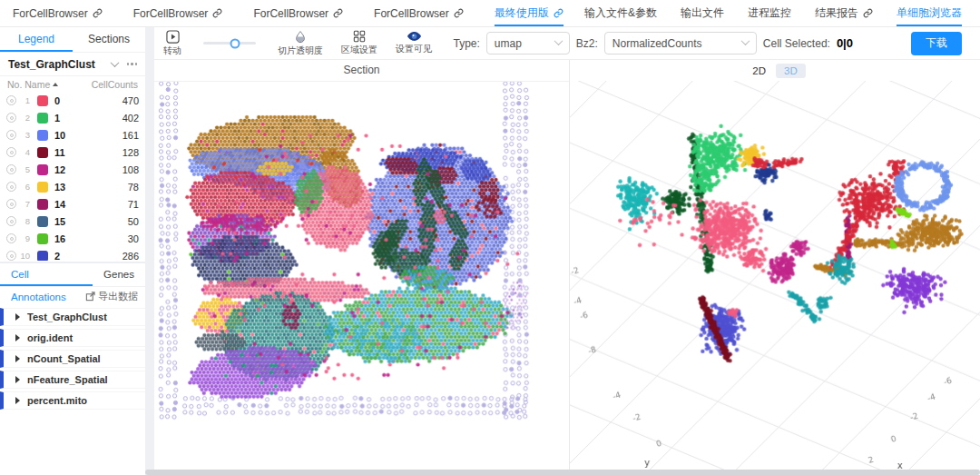  What do you see at coordinates (73, 64) in the screenshot?
I see `dataset-selector: Test_GraphClust` at bounding box center [73, 64].